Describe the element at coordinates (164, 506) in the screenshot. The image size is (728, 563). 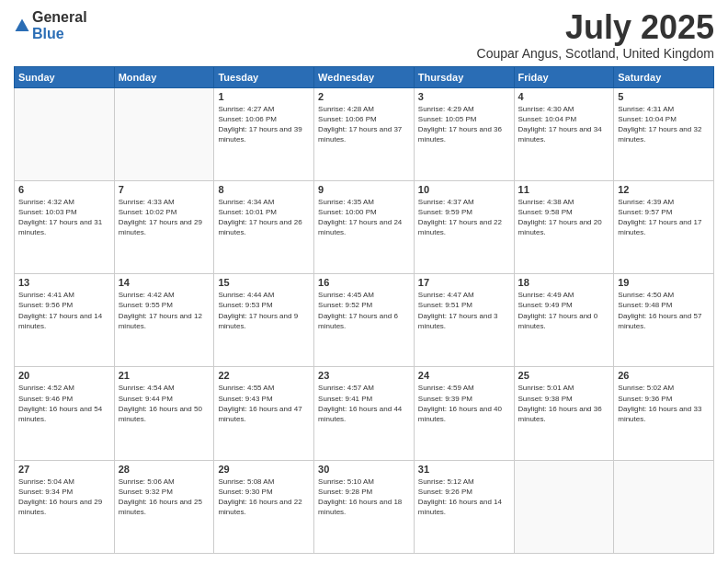
I see `calendar-cell: 28Sunrise: 5:06 AM Sunset: 9:32 PM Dayli…` at that location.